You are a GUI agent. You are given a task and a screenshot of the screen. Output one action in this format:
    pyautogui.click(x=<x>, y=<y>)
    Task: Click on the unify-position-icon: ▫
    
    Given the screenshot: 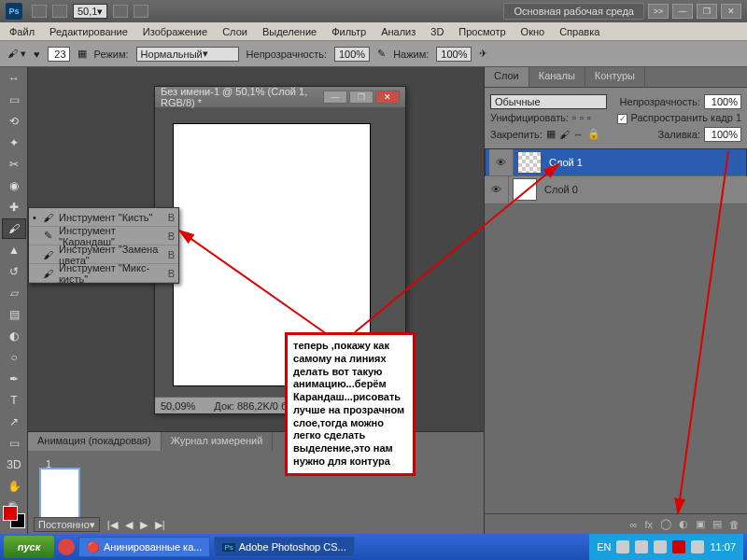 What is the action you would take?
    pyautogui.click(x=574, y=118)
    